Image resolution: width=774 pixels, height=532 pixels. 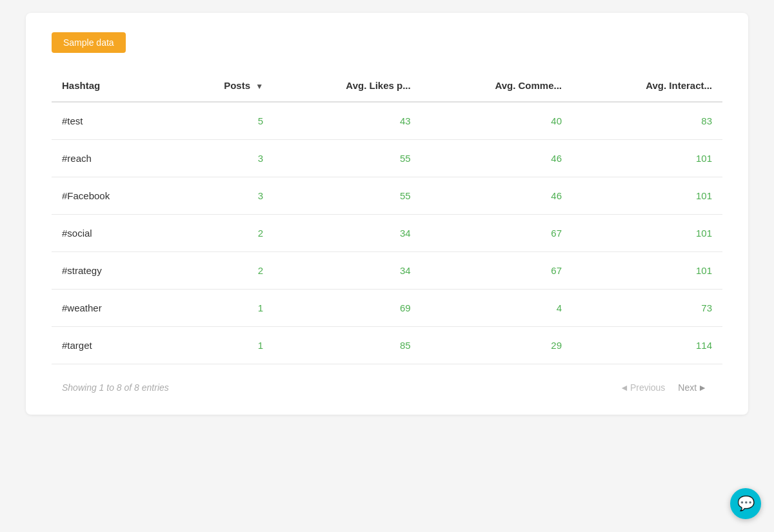 What do you see at coordinates (693, 388) in the screenshot?
I see `next-button: Next ►` at bounding box center [693, 388].